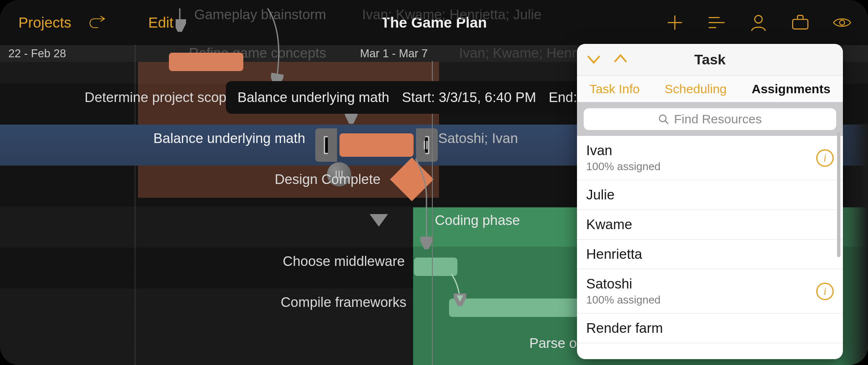 The height and width of the screenshot is (365, 868). What do you see at coordinates (710, 225) in the screenshot?
I see `resource-item: Kwame` at bounding box center [710, 225].